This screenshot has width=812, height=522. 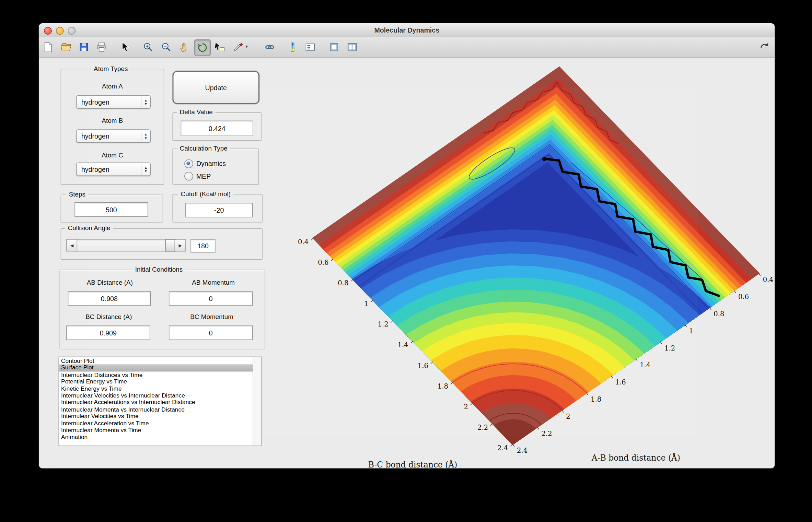 What do you see at coordinates (292, 47) in the screenshot?
I see `insert-colorbar-button` at bounding box center [292, 47].